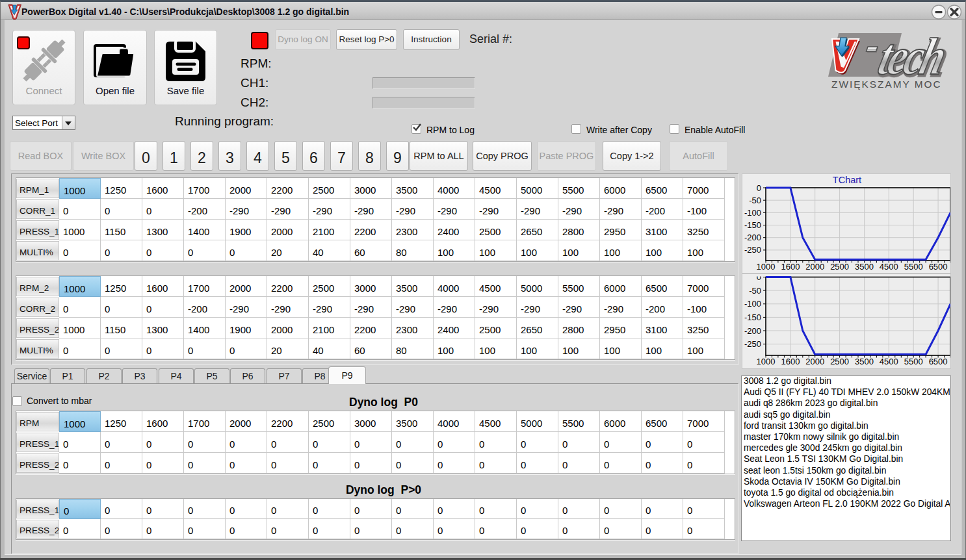 The image size is (966, 560). I want to click on svg-text: ZWIĘKSZAMY MOC, so click(887, 84).